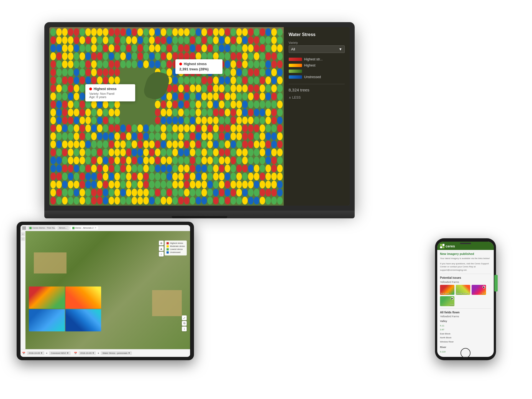 This screenshot has width=532, height=399. What do you see at coordinates (447, 301) in the screenshot?
I see `field-thumb-4: ▶ Y.222` at bounding box center [447, 301].